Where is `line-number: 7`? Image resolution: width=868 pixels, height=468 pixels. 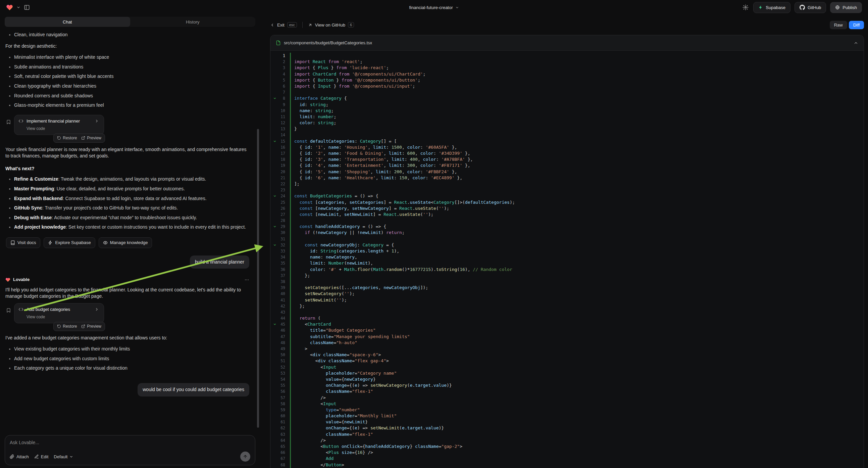
line-number: 7 is located at coordinates (281, 92).